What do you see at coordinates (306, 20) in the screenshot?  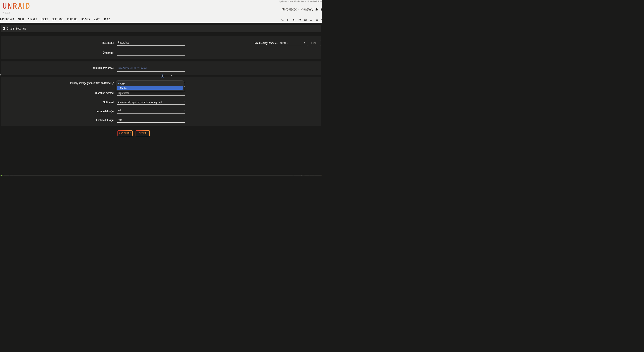 I see `feedback-icon` at bounding box center [306, 20].